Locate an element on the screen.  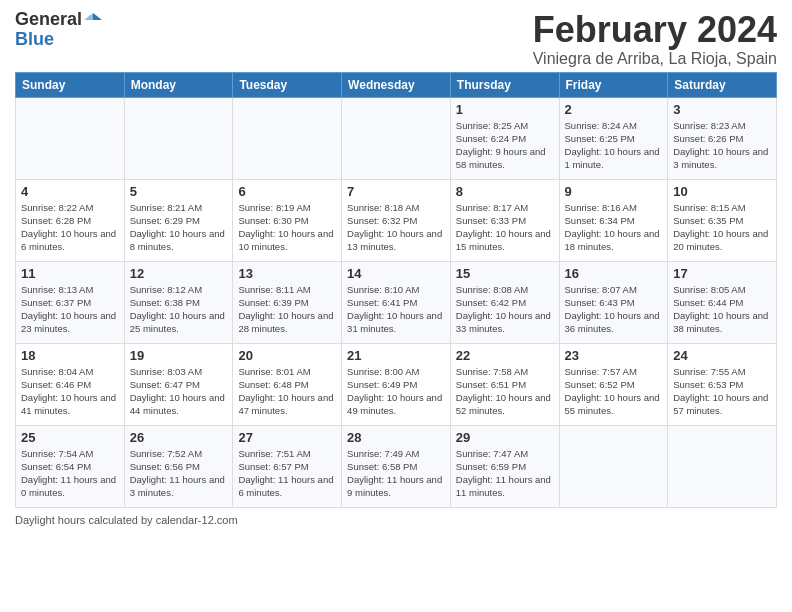
cell-info: Sunrise: 8:24 AM Sunset: 6:25 PM Dayligh… is located at coordinates (614, 146).